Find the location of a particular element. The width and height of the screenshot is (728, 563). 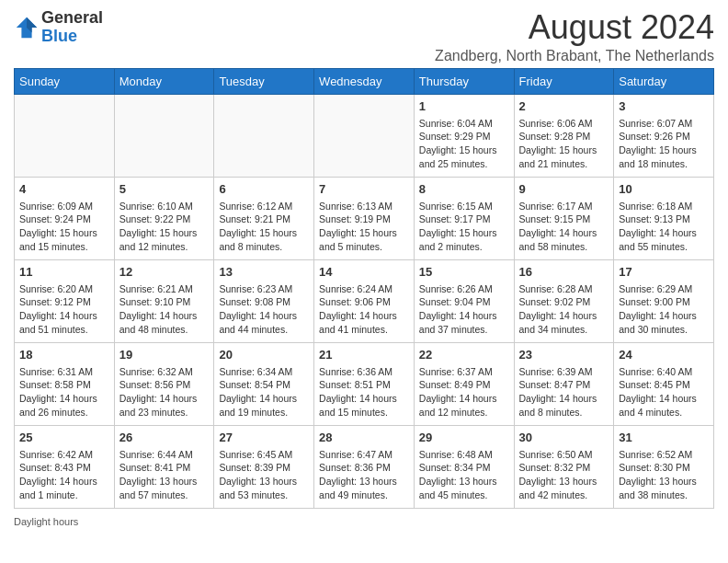

week-row-3: 11Sunrise: 6:20 AM Sunset: 9:12 PM Dayli… is located at coordinates (364, 301).